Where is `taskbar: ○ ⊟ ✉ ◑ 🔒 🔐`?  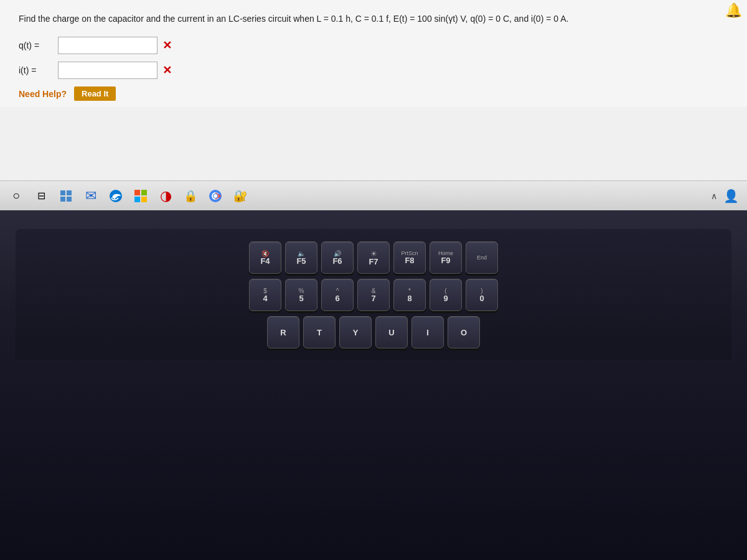
taskbar: ○ ⊟ ✉ ◑ 🔒 🔐 is located at coordinates (374, 195).